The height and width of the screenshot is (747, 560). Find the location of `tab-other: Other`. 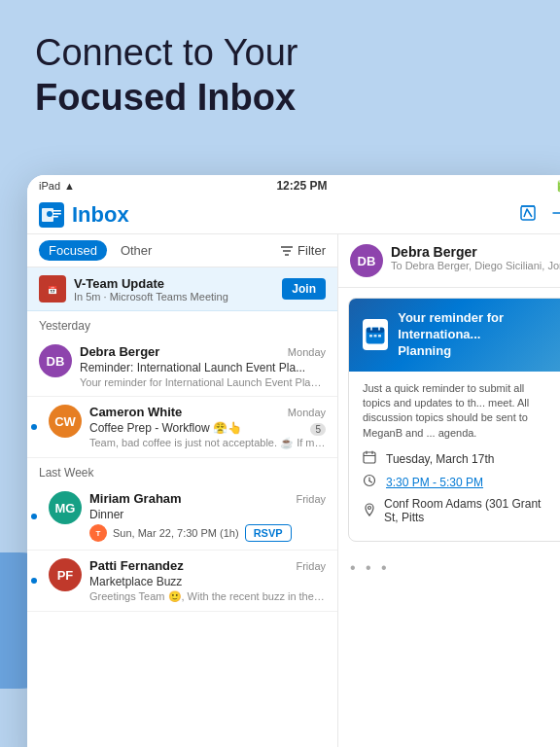

tab-other: Other is located at coordinates (136, 251).